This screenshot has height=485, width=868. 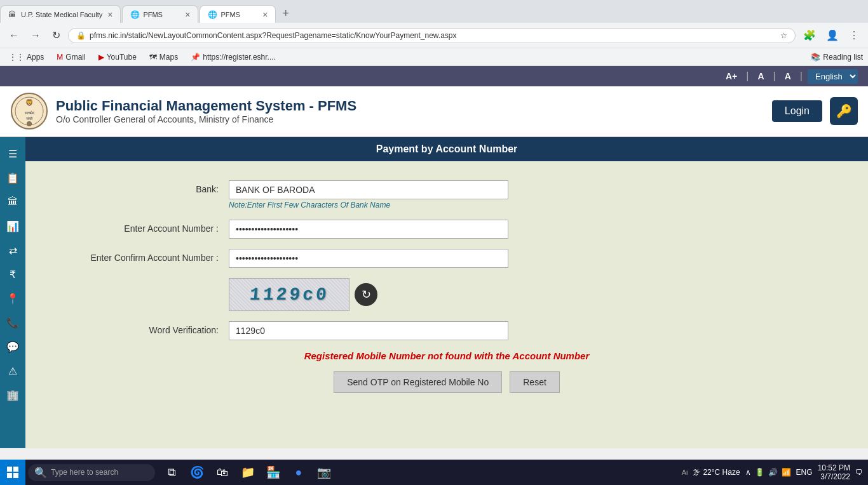 I want to click on tab-2: 🌐 PFMS ×, so click(x=160, y=14).